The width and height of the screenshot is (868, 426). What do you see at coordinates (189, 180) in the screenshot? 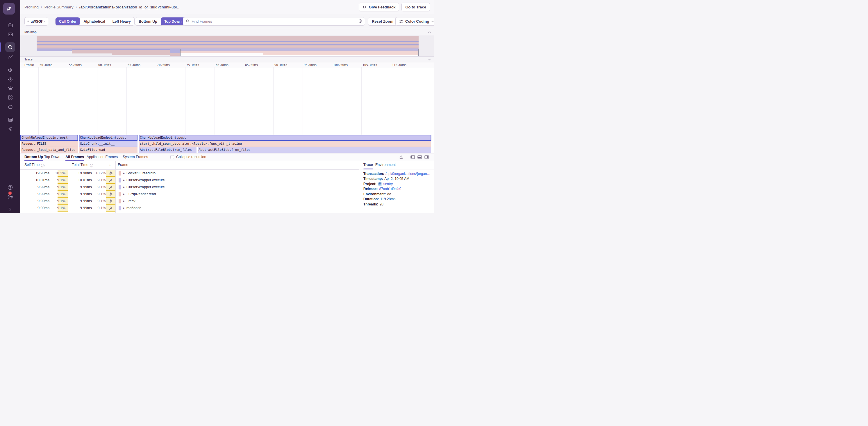
I see `table-row: 10.01ms9.1%10.01ms9.1%▸CursorWrapper.exe…` at bounding box center [189, 180].